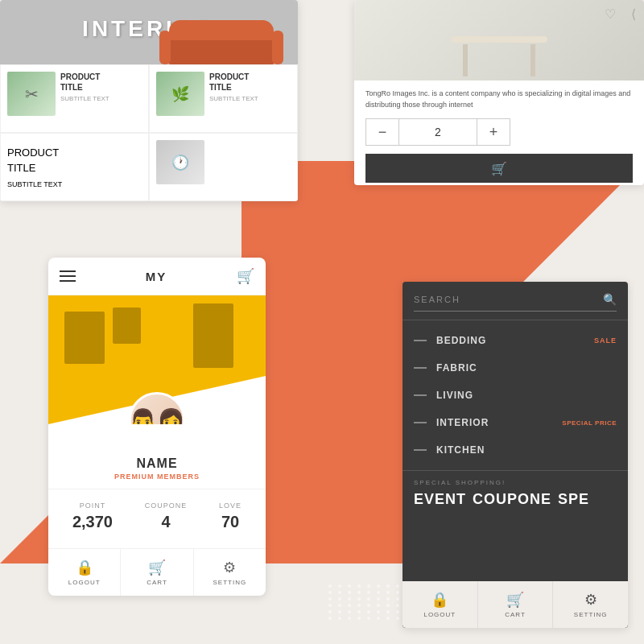 Image resolution: width=644 pixels, height=644 pixels. I want to click on menu-item-kitchen: KITCHEN, so click(515, 450).